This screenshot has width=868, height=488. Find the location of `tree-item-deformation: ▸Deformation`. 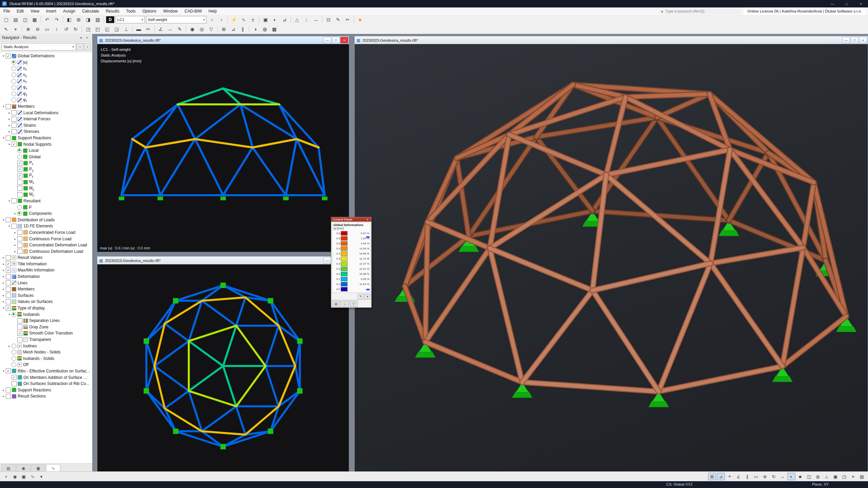

tree-item-deformation: ▸Deformation is located at coordinates (46, 277).